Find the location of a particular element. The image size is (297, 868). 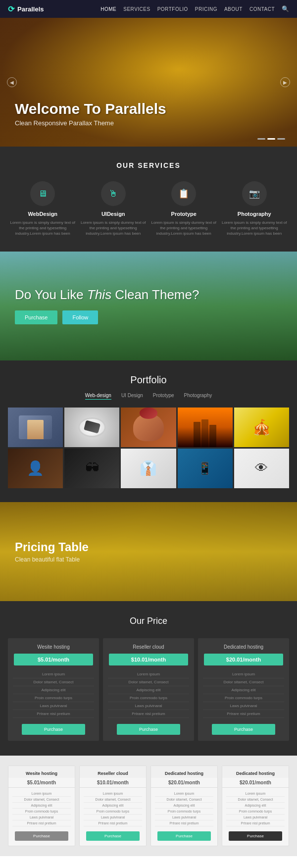

tab-webdesign: Web-design is located at coordinates (98, 396).